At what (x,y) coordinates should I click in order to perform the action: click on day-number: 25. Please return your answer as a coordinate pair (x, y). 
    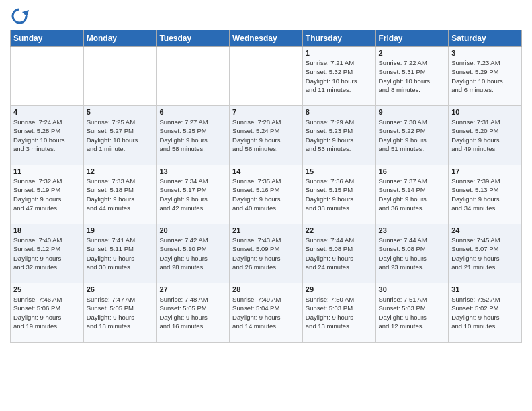
    Looking at the image, I should click on (47, 289).